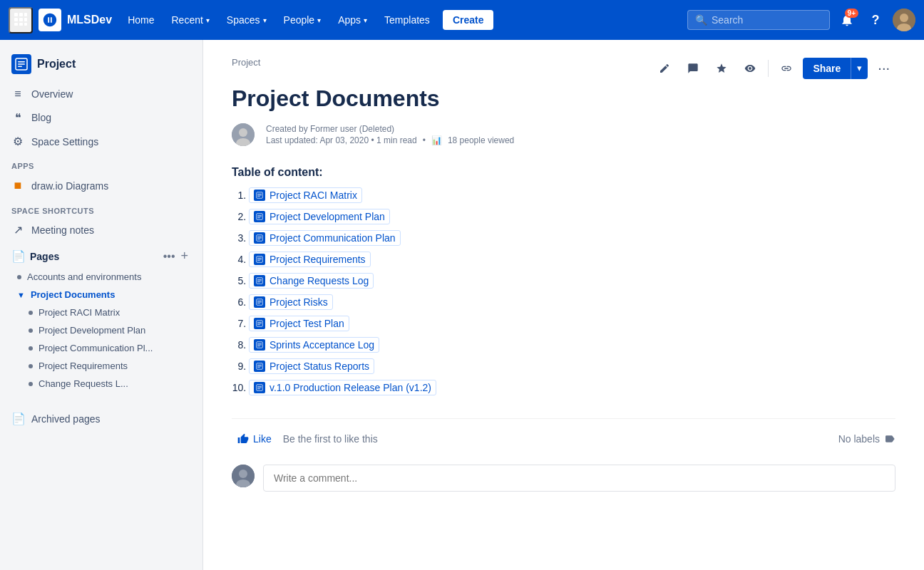 This screenshot has height=570, width=924. What do you see at coordinates (352, 20) in the screenshot?
I see `nav-apps: Apps▾` at bounding box center [352, 20].